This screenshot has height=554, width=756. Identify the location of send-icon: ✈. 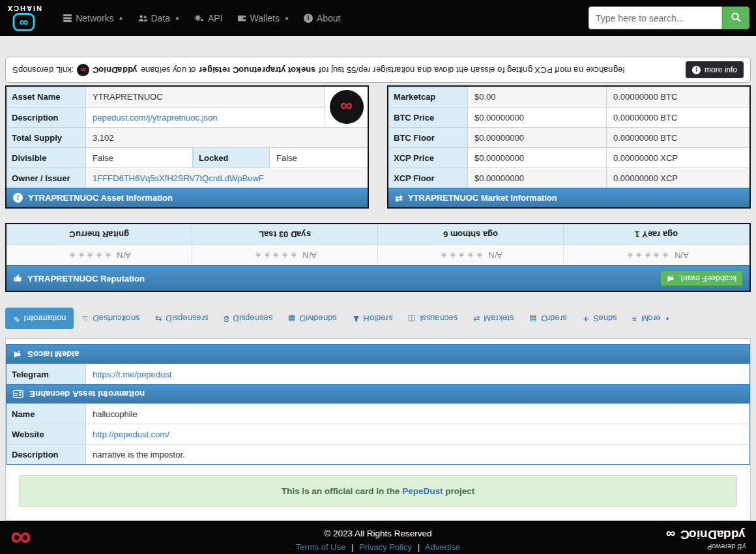
(586, 319).